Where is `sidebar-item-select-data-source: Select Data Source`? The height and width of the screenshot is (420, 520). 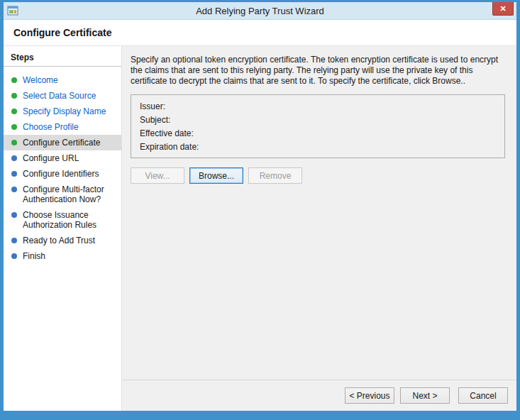
sidebar-item-select-data-source: Select Data Source is located at coordinates (62, 96).